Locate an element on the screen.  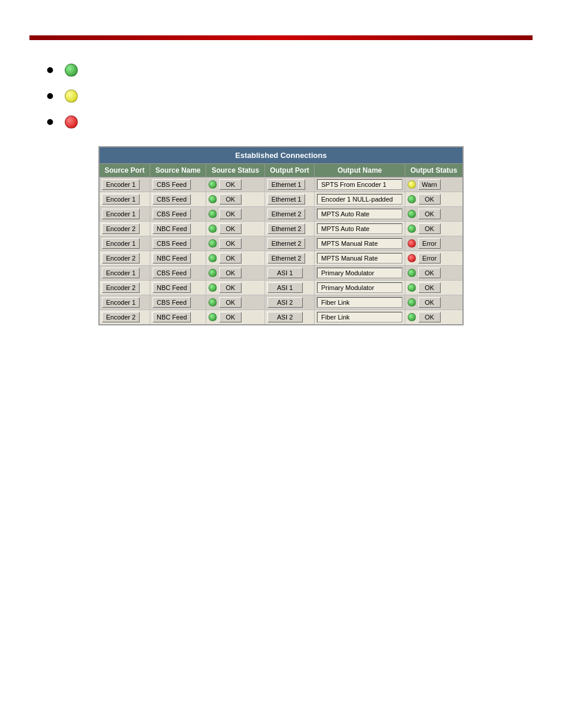
legend-item-green is located at coordinates (281, 70).